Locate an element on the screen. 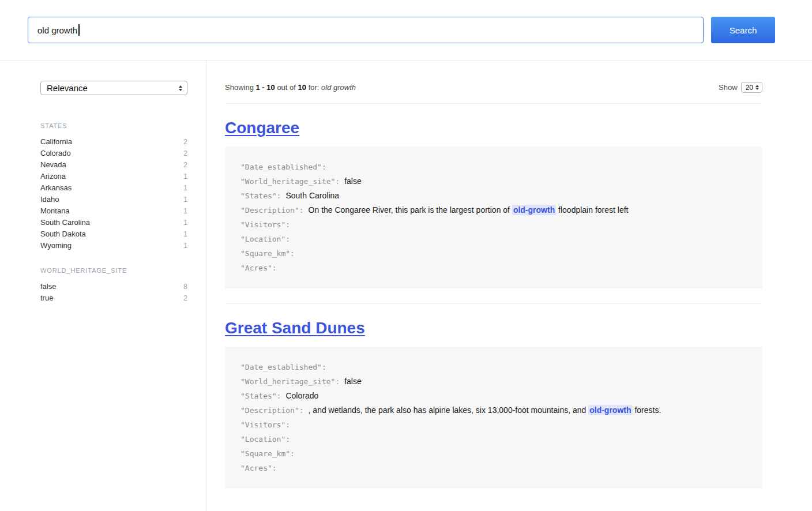  facet-group: STATESCalifornia2Colorado2Nevada2Arizona… is located at coordinates (114, 187).